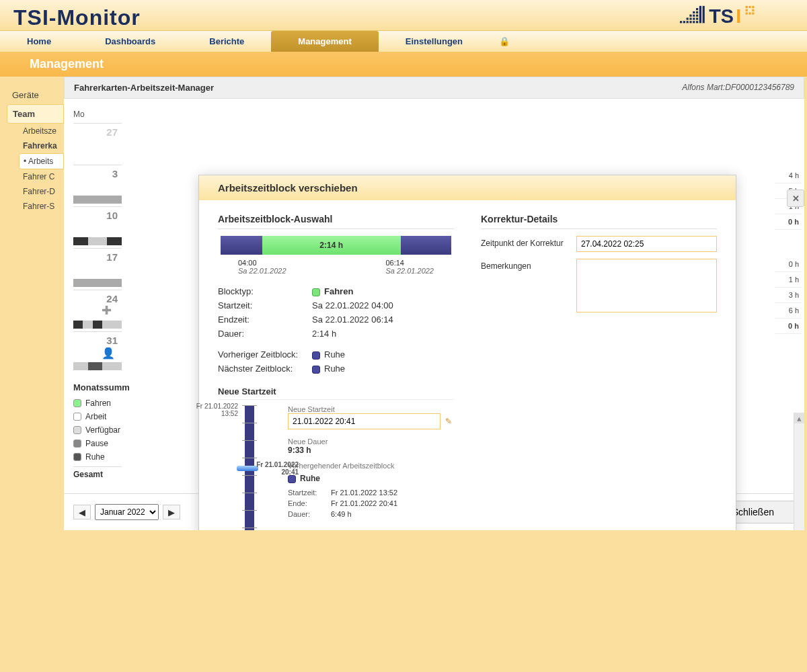 The height and width of the screenshot is (672, 807). I want to click on main-nav: Home Dashboards Berichte Management Eins…, so click(404, 41).